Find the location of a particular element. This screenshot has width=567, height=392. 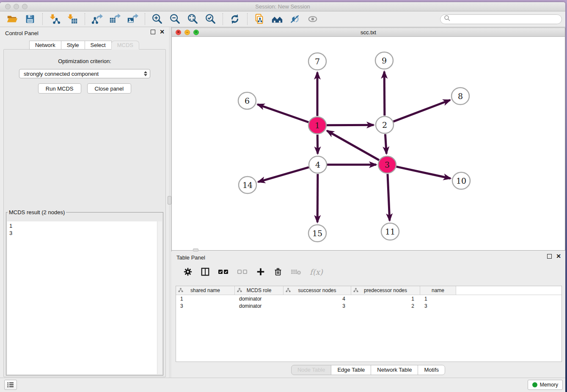

column-header-mcds-role: MCDS role is located at coordinates (259, 290).